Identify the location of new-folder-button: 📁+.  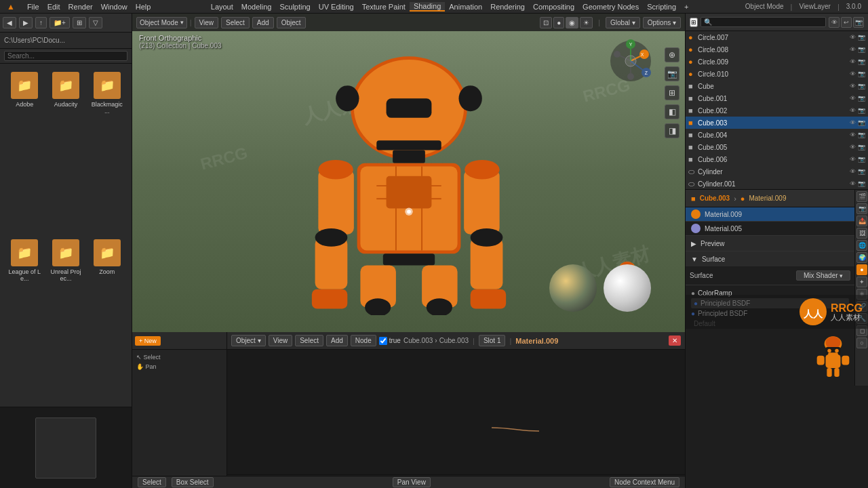
(60, 23).